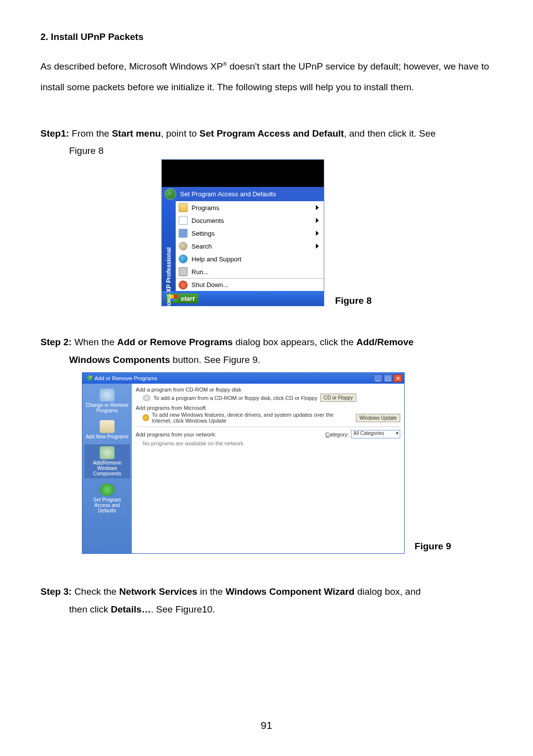 The width and height of the screenshot is (533, 756). What do you see at coordinates (281, 610) in the screenshot?
I see `step3-continuation: then click Details…. See Figure10.` at bounding box center [281, 610].